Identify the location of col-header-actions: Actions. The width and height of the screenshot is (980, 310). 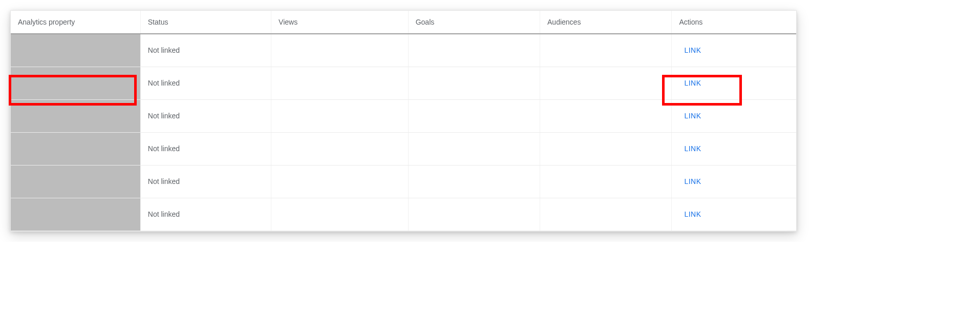
(734, 23).